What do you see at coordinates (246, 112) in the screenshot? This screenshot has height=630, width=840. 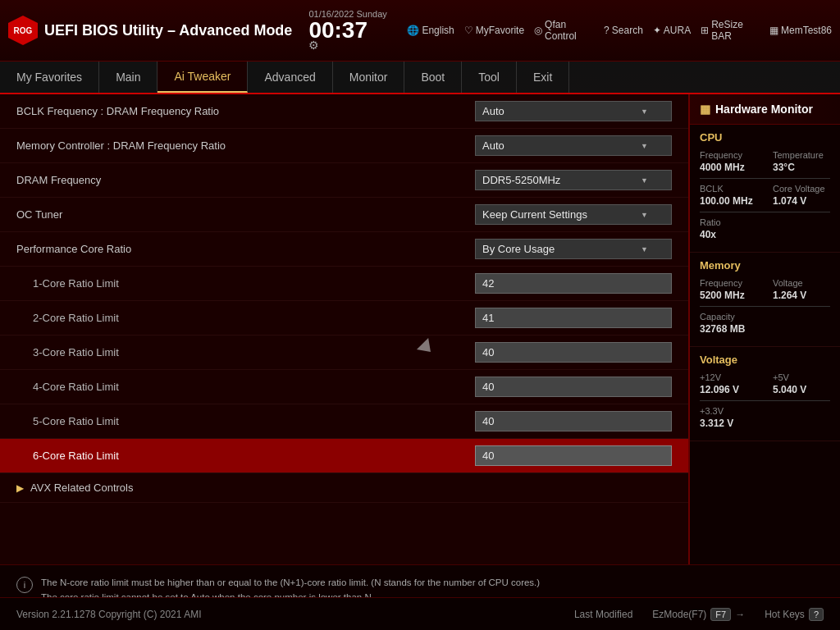 I see `setting-label-0: BCLK Frequency : DRAM Frequency Ratio` at bounding box center [246, 112].